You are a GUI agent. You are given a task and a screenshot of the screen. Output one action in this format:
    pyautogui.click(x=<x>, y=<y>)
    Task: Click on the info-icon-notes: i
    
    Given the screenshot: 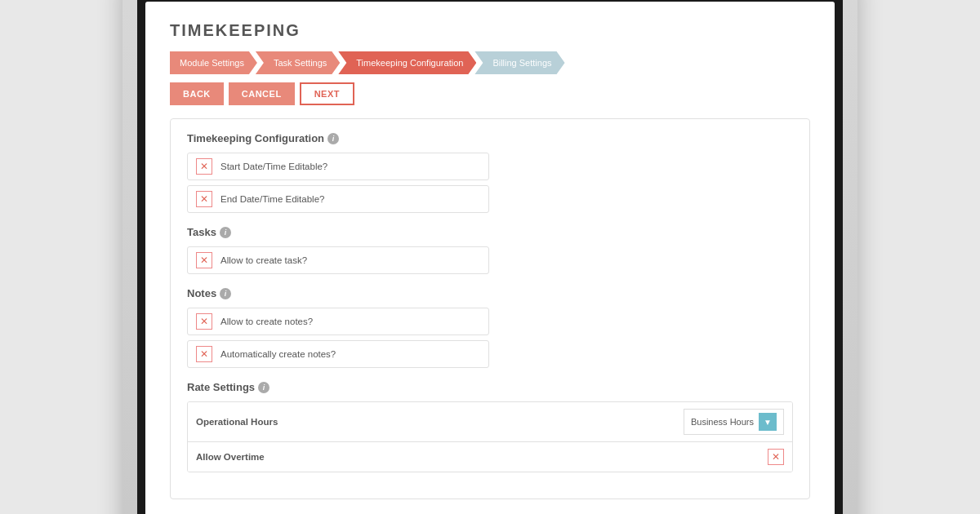 What is the action you would take?
    pyautogui.click(x=225, y=294)
    